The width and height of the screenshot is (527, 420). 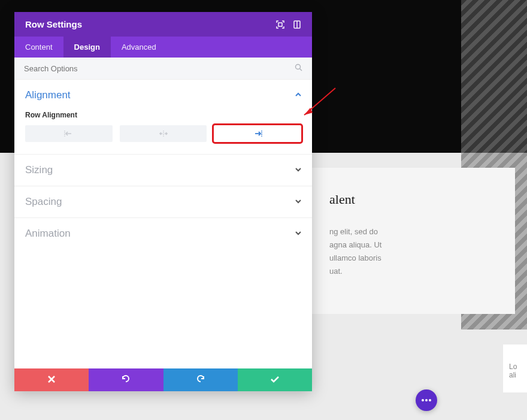 I want to click on modal-footer, so click(x=163, y=380).